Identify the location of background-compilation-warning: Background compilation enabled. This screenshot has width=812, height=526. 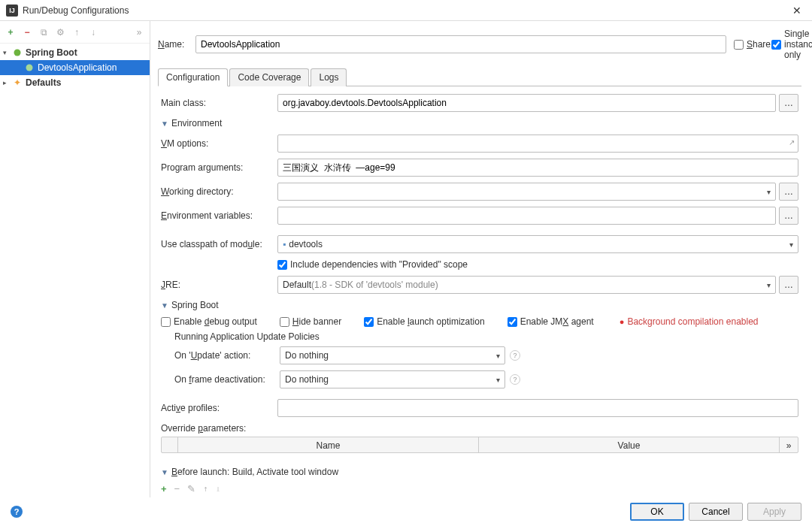
(689, 322).